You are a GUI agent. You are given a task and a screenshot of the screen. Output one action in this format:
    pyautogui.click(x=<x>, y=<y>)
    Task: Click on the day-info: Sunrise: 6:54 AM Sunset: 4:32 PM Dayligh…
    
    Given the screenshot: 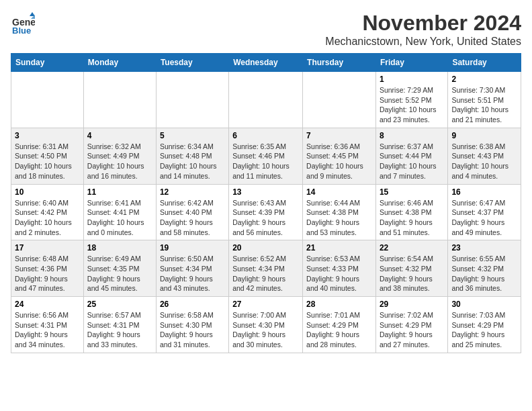 What is the action you would take?
    pyautogui.click(x=412, y=274)
    